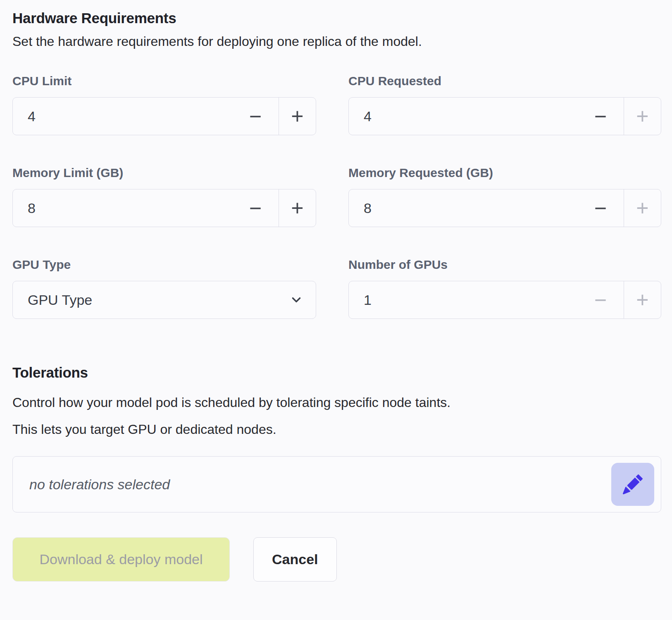  Describe the element at coordinates (164, 208) in the screenshot. I see `memory-limit-stepper: 8 − +` at that location.